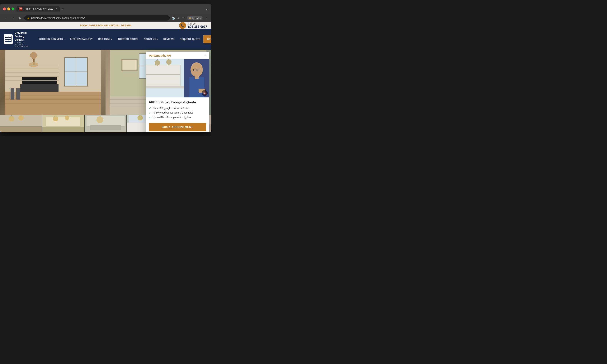 Image resolution: width=607 pixels, height=364 pixels. What do you see at coordinates (183, 26) in the screenshot?
I see `phone-icon: 📞` at bounding box center [183, 26].